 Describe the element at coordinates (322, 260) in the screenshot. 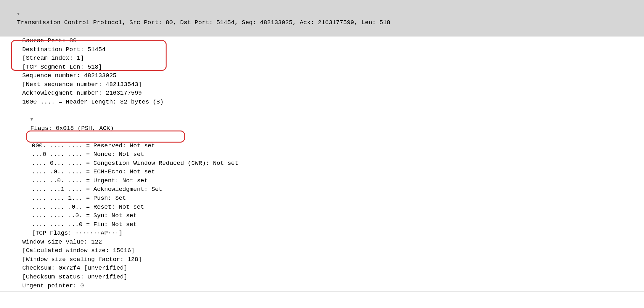

I see `field-window-scaling: [Window size scaling factor: 128]` at that location.